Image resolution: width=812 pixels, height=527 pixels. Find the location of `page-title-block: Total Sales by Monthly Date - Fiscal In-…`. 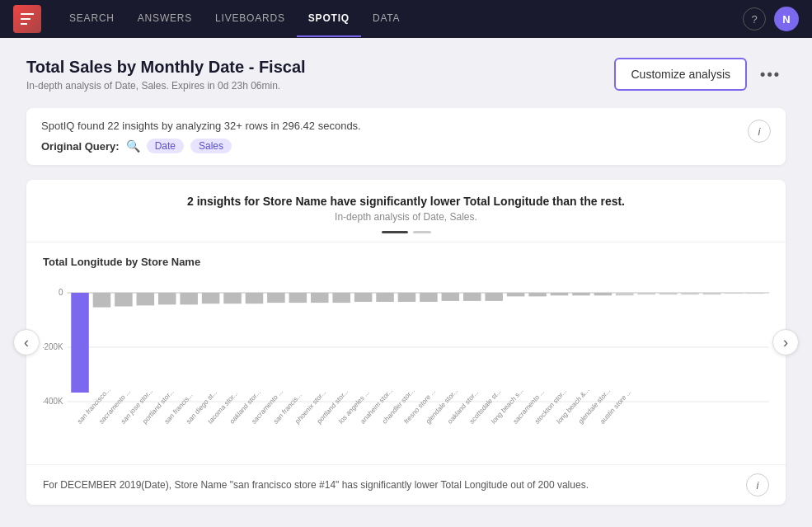

page-title-block: Total Sales by Monthly Date - Fiscal In-… is located at coordinates (167, 74).